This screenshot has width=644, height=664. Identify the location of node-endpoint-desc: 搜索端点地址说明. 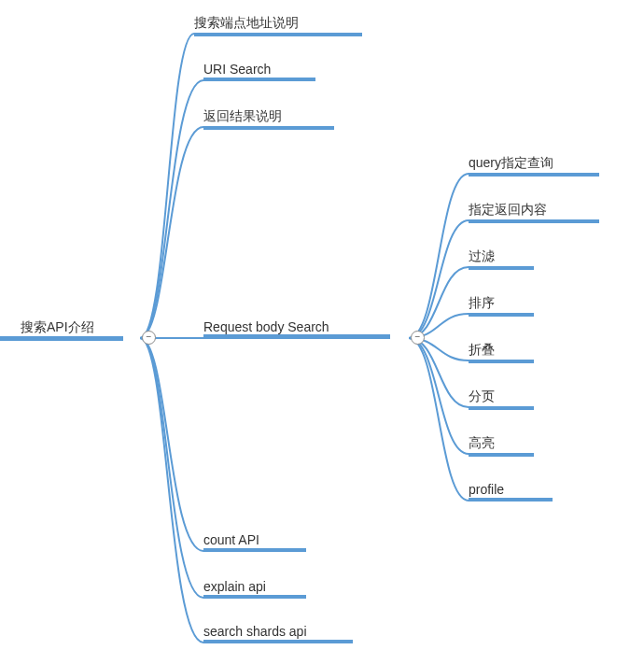
(278, 24).